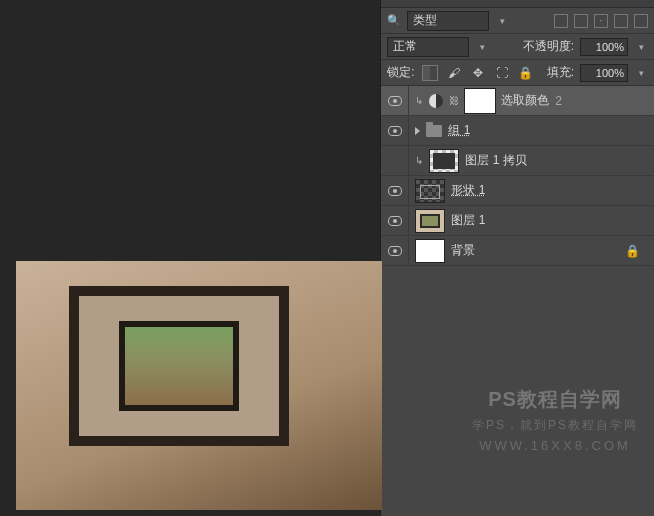 The height and width of the screenshot is (516, 654). I want to click on opacity-input: 100%, so click(604, 47).